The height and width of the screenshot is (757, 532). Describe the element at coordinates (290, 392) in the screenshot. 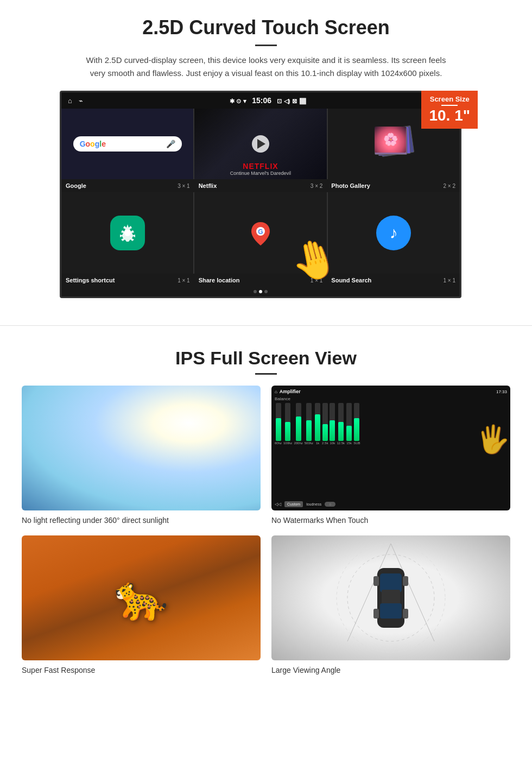

I see `amp-title: Amplifier` at that location.